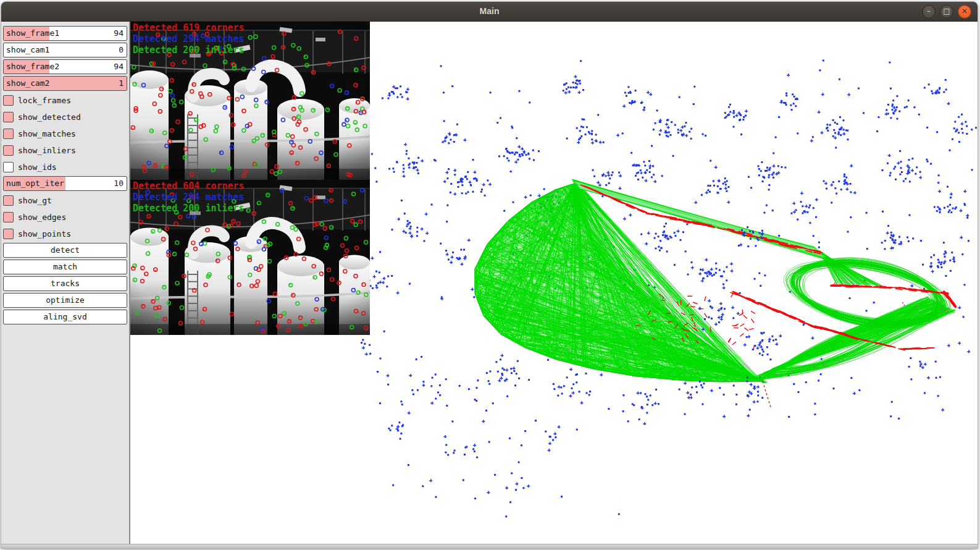 The width and height of the screenshot is (980, 550). I want to click on checkbox-label: lock_frames, so click(44, 100).